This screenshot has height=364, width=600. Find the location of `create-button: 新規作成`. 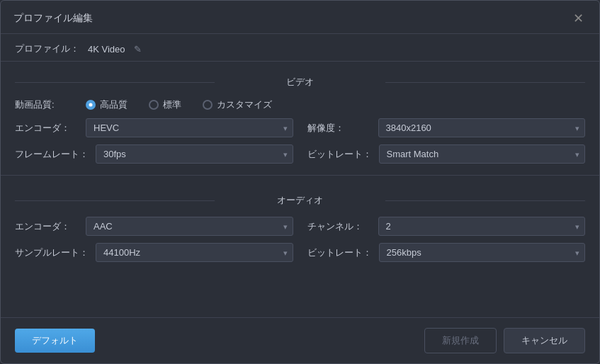

create-button: 新規作成 is located at coordinates (460, 341).